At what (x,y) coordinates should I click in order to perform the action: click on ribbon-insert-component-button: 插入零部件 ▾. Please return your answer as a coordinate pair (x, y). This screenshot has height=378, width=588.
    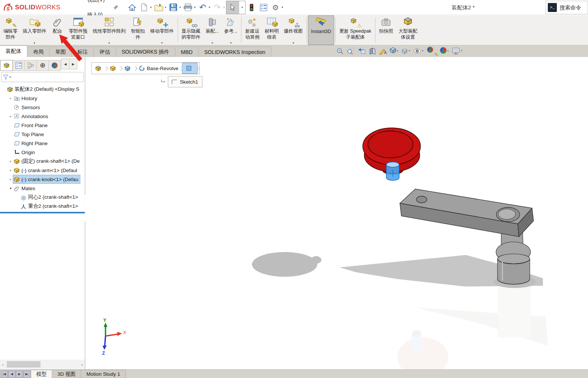
    Looking at the image, I should click on (35, 30).